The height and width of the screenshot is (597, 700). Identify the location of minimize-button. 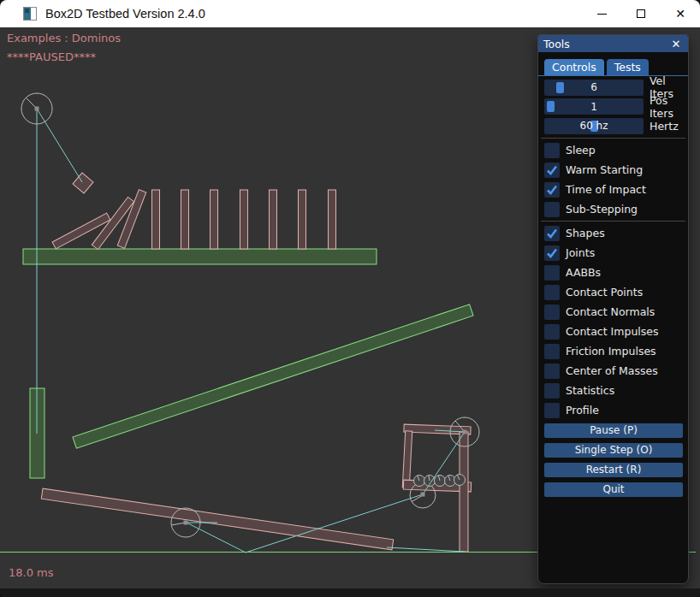
(602, 14).